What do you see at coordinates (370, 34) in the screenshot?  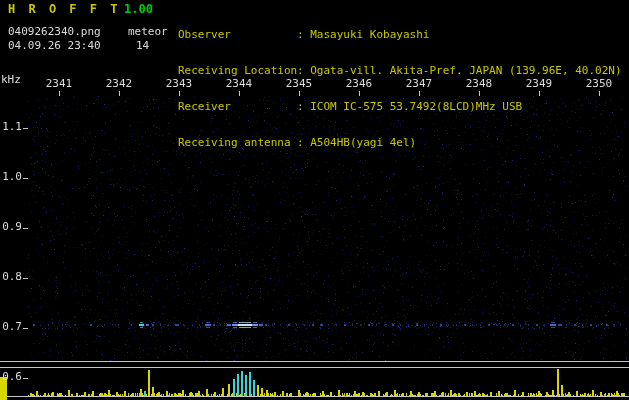 I see `info-value: Masayuki Kobayashi` at bounding box center [370, 34].